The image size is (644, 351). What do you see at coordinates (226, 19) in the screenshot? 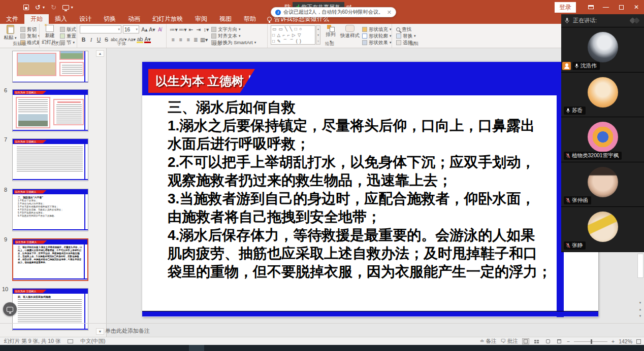
I see `tab-view: 视图` at bounding box center [226, 19].